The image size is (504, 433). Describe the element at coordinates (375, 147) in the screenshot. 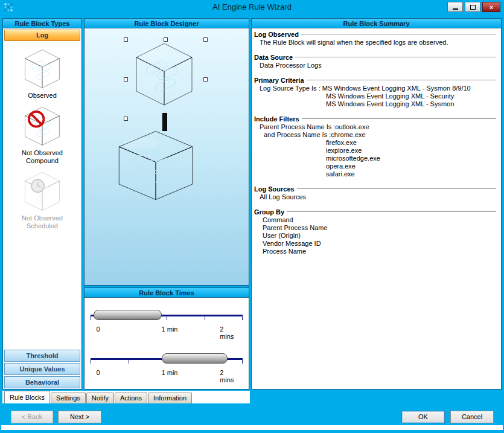

I see `summary-section-include-filters: Include Filters Parent Process Name Is :…` at that location.